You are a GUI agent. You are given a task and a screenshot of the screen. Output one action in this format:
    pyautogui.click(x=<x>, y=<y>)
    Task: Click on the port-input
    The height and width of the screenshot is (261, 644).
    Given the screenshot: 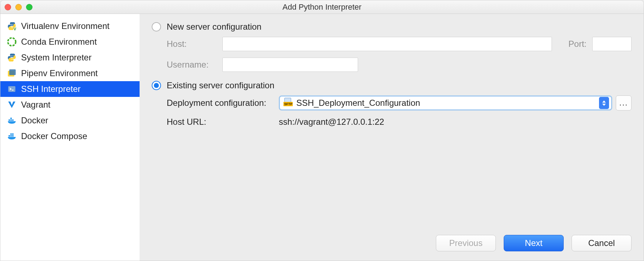 What is the action you would take?
    pyautogui.click(x=612, y=44)
    